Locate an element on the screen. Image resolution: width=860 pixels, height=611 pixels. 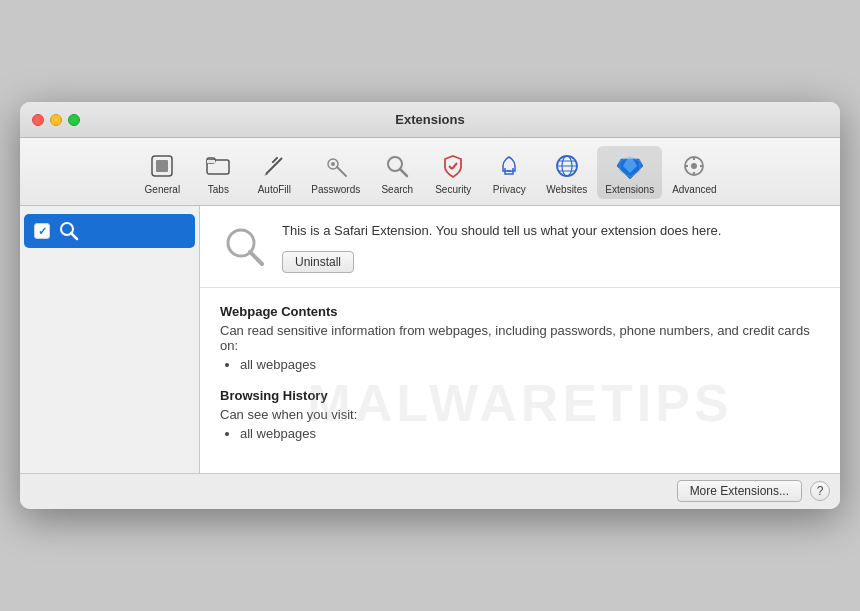
advanced-label: Advanced is located at coordinates (694, 190).